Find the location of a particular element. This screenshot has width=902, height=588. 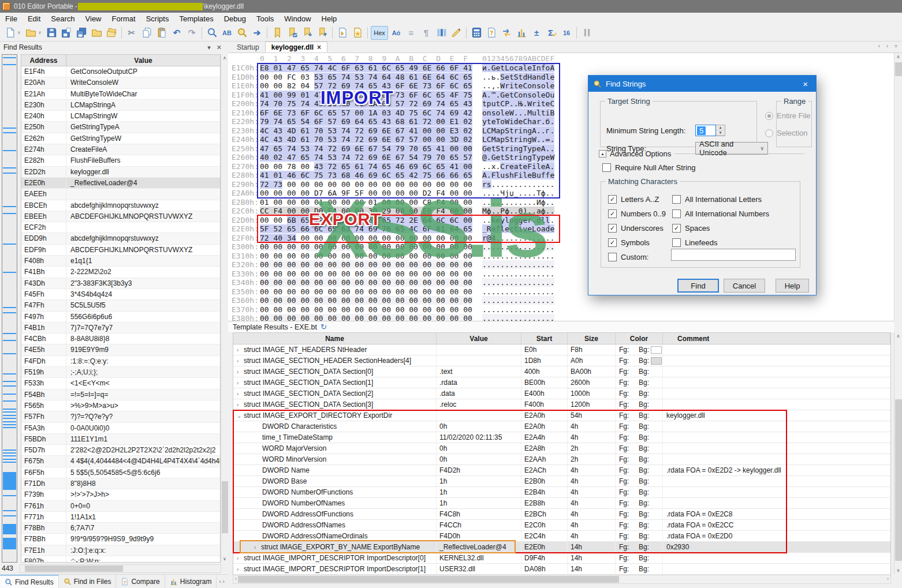

undo-button: ↶ is located at coordinates (177, 33).